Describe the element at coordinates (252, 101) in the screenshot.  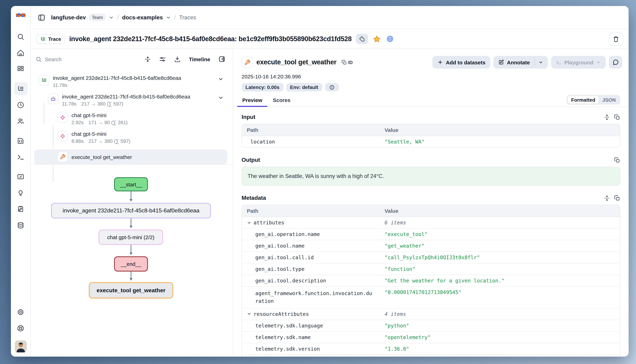
I see `tab-preview: Preview` at that location.